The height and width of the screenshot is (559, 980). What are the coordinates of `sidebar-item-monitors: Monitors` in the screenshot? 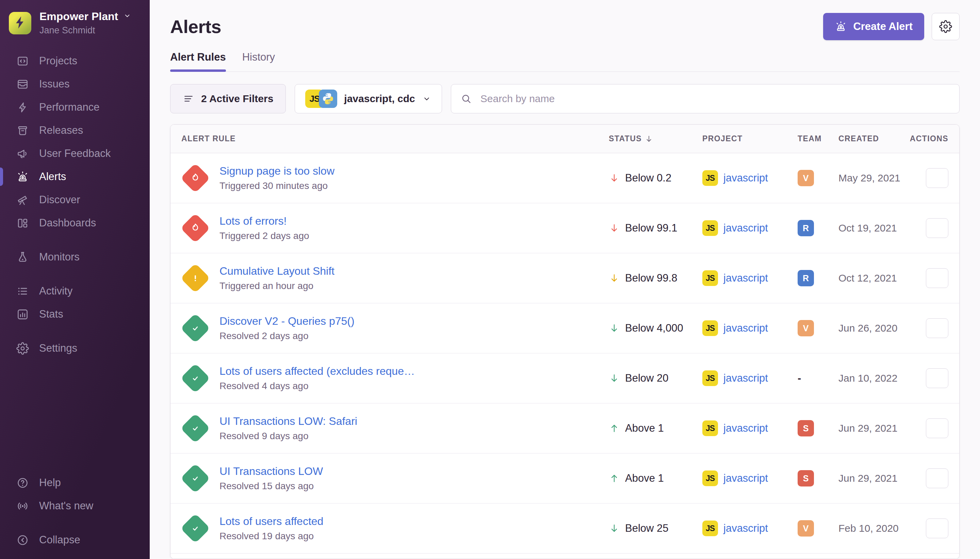 It's located at (75, 257).